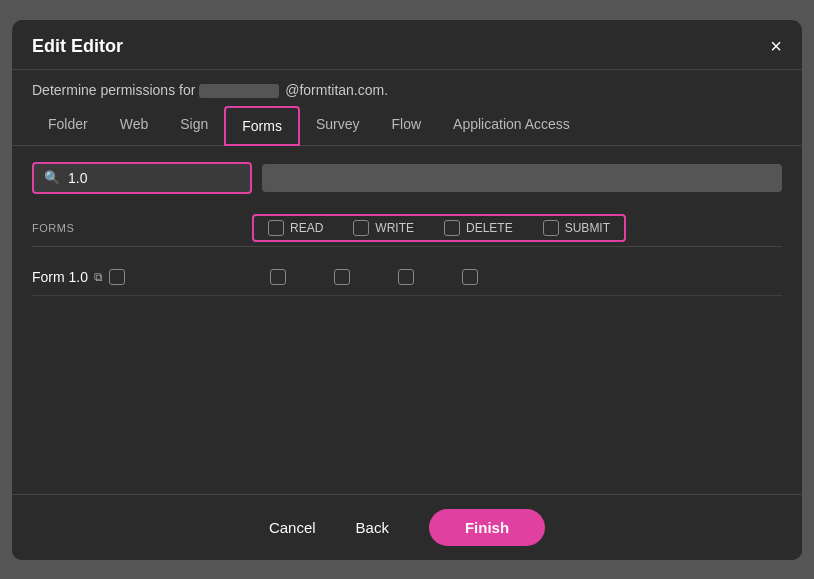 The height and width of the screenshot is (579, 814). Describe the element at coordinates (776, 46) in the screenshot. I see `close-button: ×` at that location.